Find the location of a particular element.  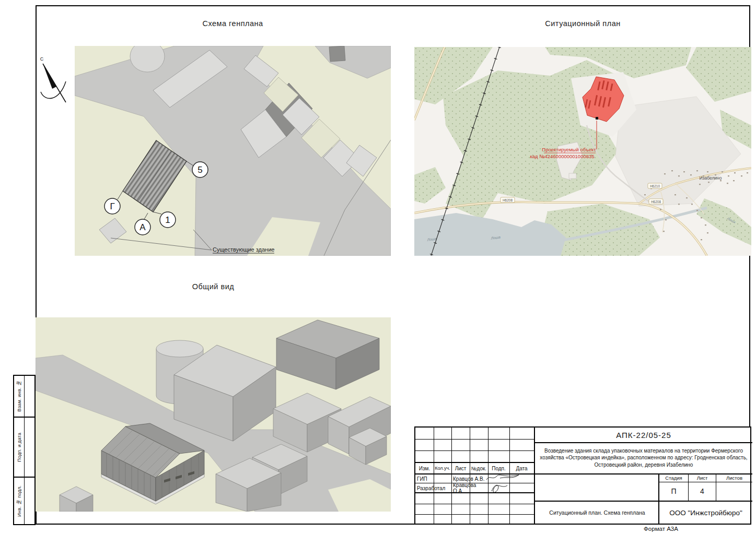

sheet-number: 4 is located at coordinates (702, 491).